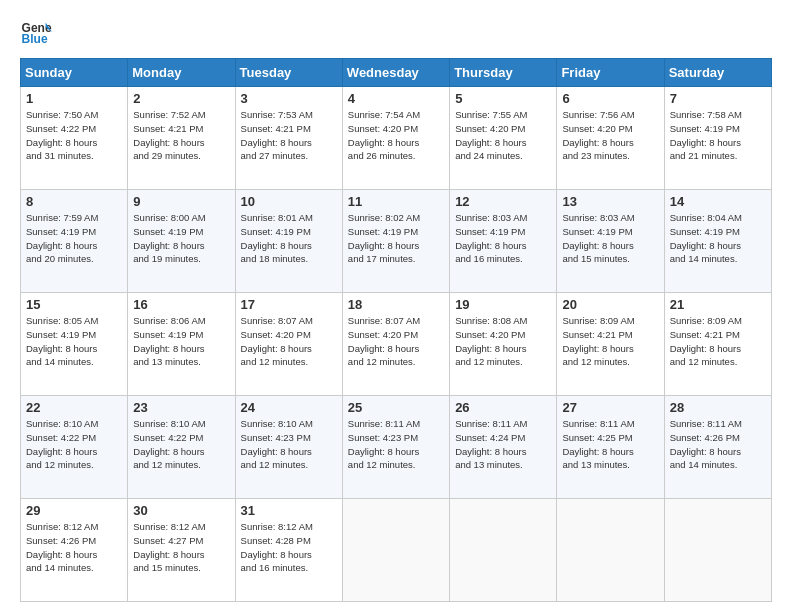 Image resolution: width=792 pixels, height=612 pixels. What do you see at coordinates (74, 304) in the screenshot?
I see `day-number: 15` at bounding box center [74, 304].